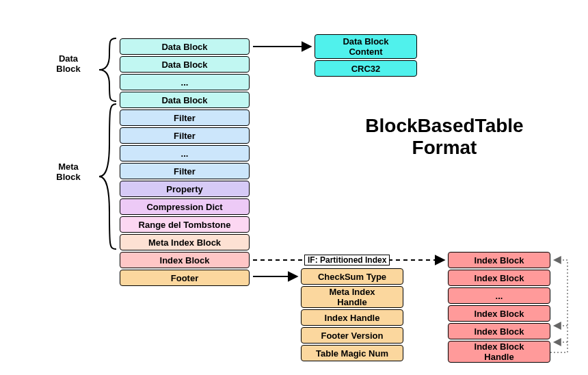 This screenshot has height=375, width=588. I want to click on footer-0: CheckSum Type, so click(352, 276).